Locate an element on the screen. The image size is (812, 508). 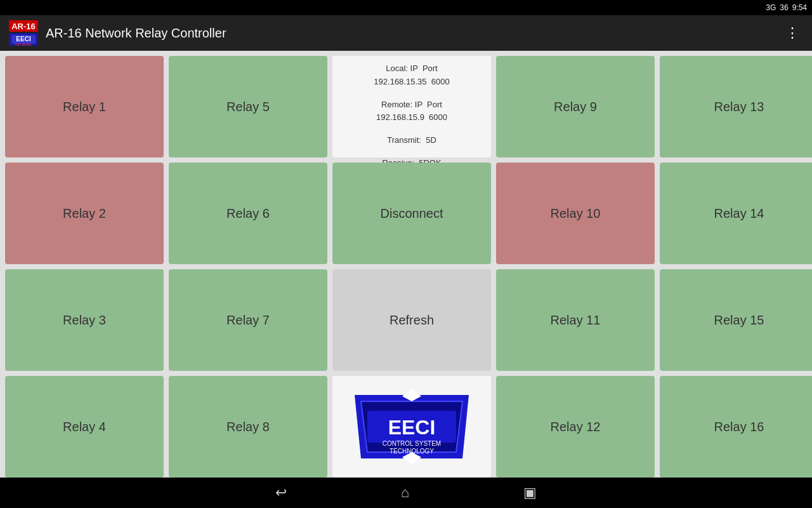
svg-text: AR-16 is located at coordinates (23, 27).